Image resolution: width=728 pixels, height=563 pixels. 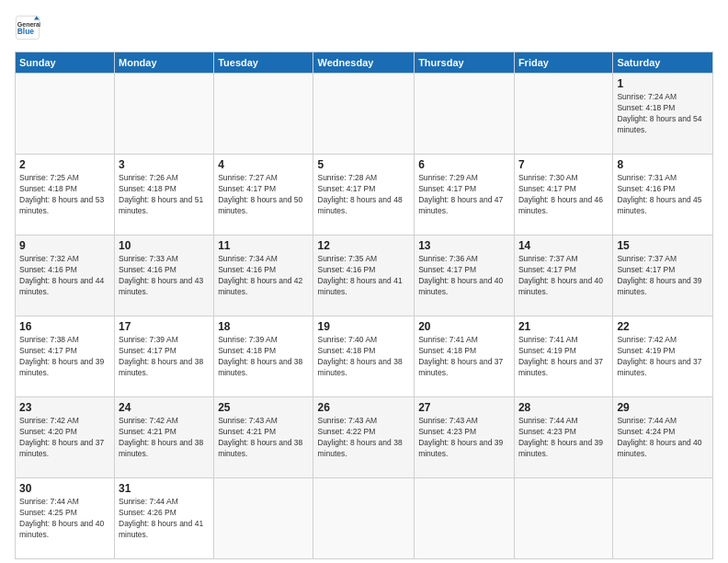 What do you see at coordinates (64, 165) in the screenshot?
I see `day-number: 2` at bounding box center [64, 165].